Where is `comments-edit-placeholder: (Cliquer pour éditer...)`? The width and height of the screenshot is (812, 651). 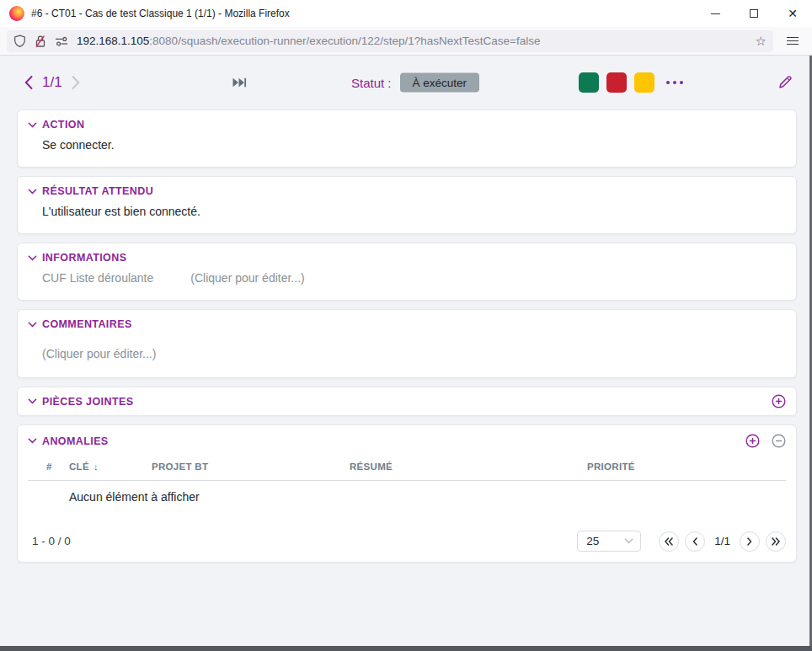 comments-edit-placeholder: (Cliquer pour éditer...) is located at coordinates (99, 354).